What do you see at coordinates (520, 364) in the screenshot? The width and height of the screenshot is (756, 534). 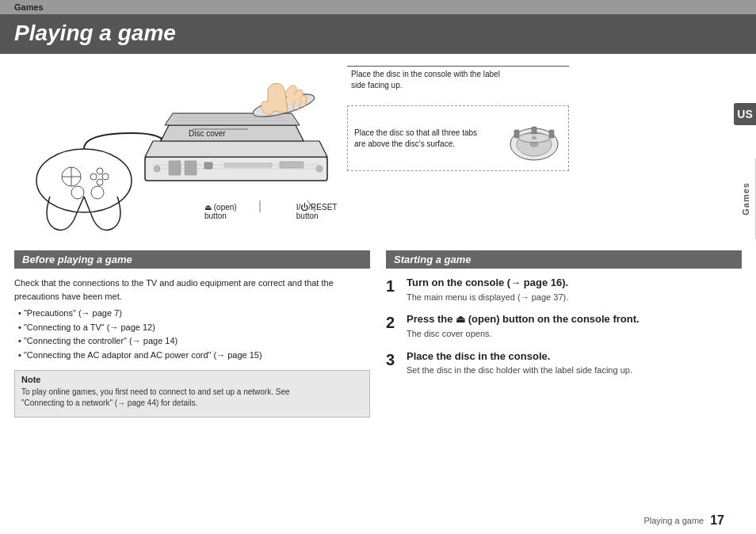 I see `step-3-content: Place the disc in the console. Set the d…` at bounding box center [520, 364].